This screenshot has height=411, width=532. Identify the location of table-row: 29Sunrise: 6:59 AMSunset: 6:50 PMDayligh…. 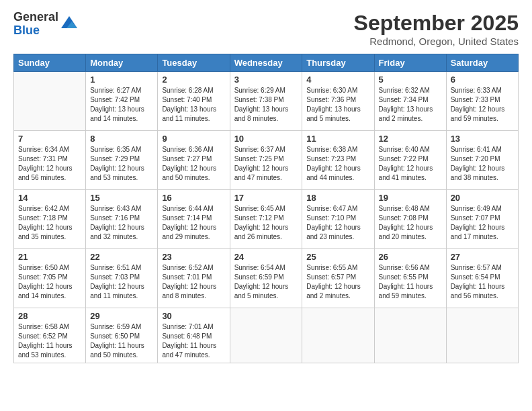
(122, 336).